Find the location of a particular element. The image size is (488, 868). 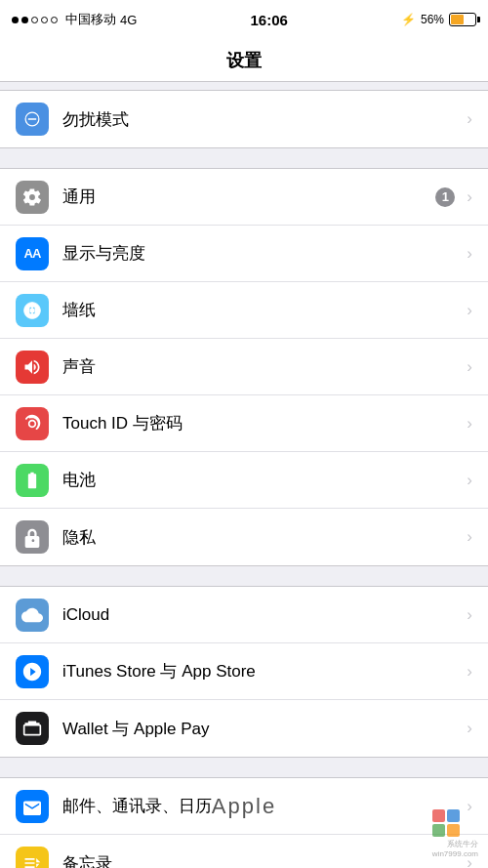

section-section-apps: 邮件、通讯录、日历›备忘录› is located at coordinates (244, 822).